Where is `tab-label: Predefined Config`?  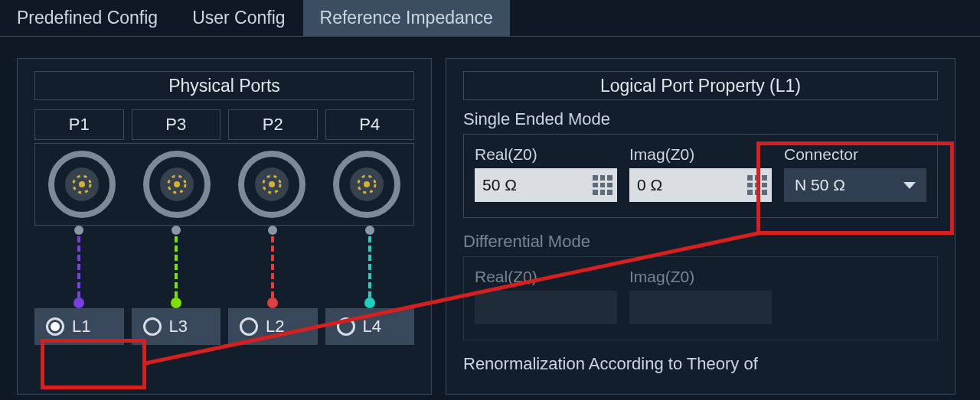
tab-label: Predefined Config is located at coordinates (87, 18).